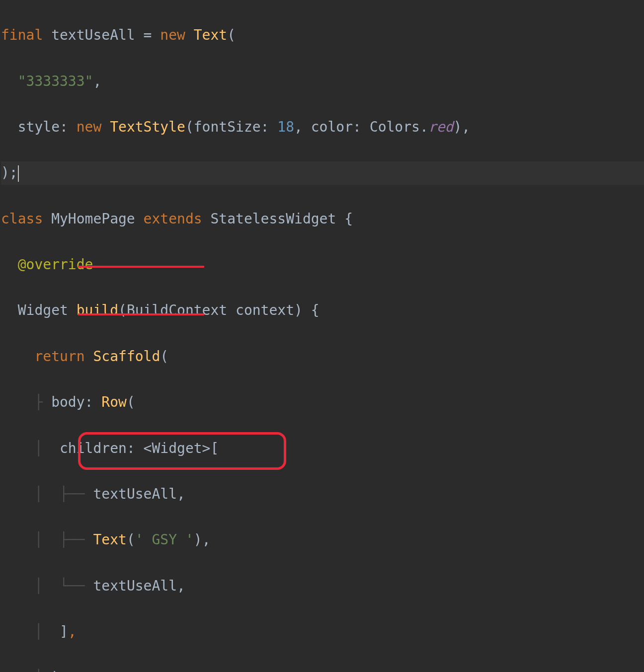 This screenshot has width=644, height=672. Describe the element at coordinates (56, 264) in the screenshot. I see `annotation-override: @override` at that location.